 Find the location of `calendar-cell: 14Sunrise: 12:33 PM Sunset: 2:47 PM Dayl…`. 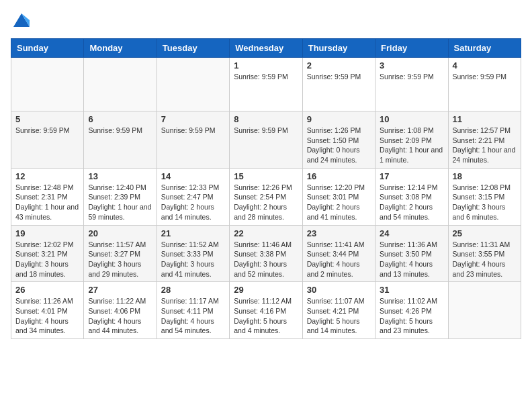

calendar-cell: 14Sunrise: 12:33 PM Sunset: 2:47 PM Dayl… is located at coordinates (193, 196).